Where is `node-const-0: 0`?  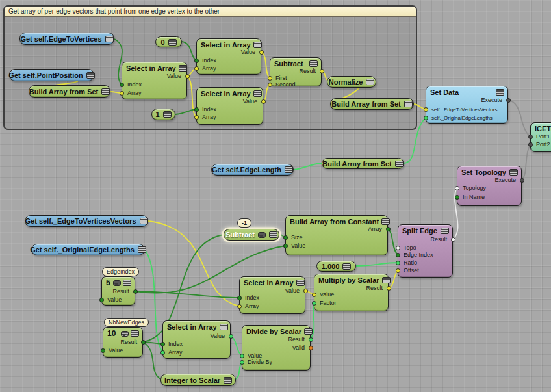 node-const-0: 0 is located at coordinates (169, 42).